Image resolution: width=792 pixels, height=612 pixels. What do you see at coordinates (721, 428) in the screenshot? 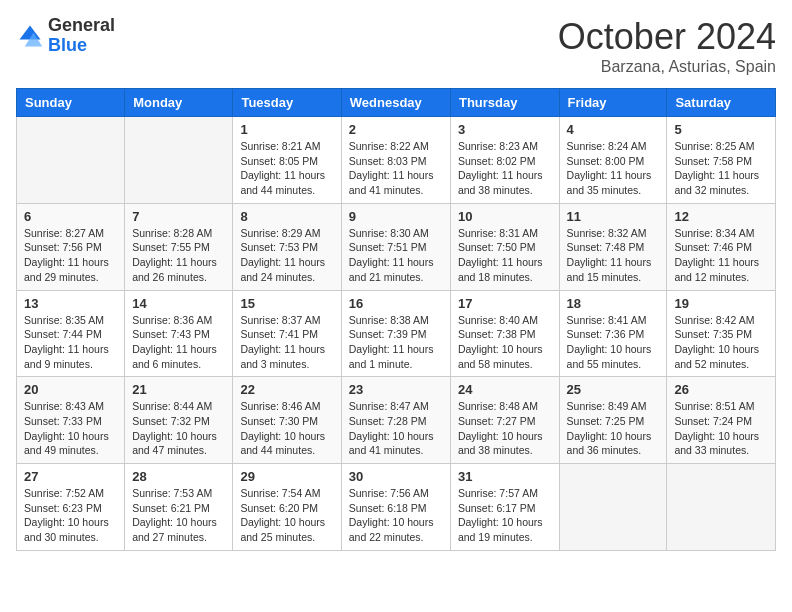
I see `cell-content: Sunrise: 8:51 AMSunset: 7:24 PMDaylight:…` at bounding box center [721, 428].